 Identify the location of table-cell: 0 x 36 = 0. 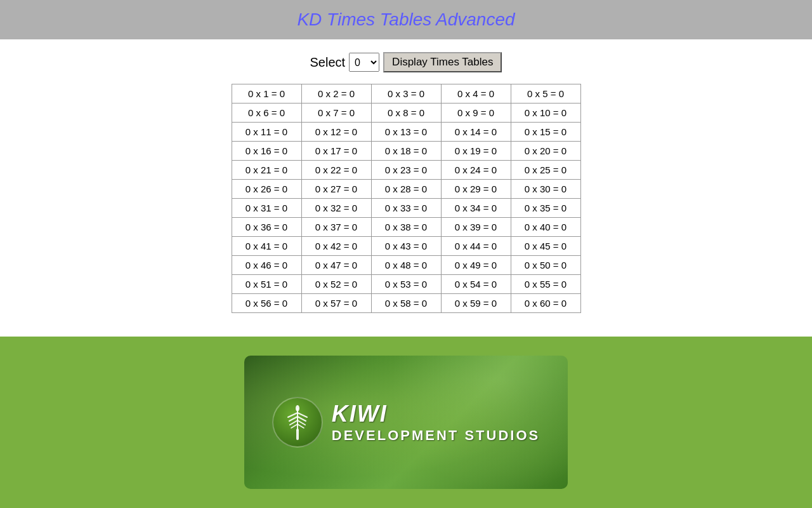
(266, 227).